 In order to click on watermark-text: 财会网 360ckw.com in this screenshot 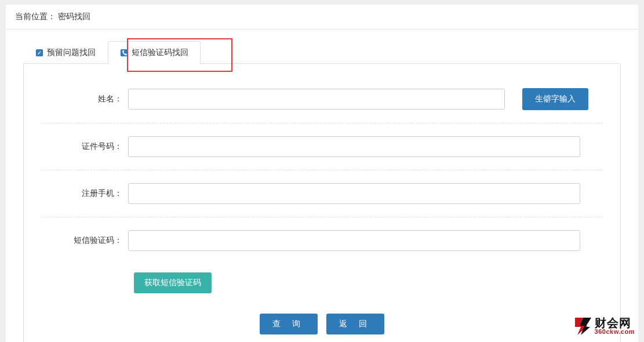, I will do `click(614, 326)`.